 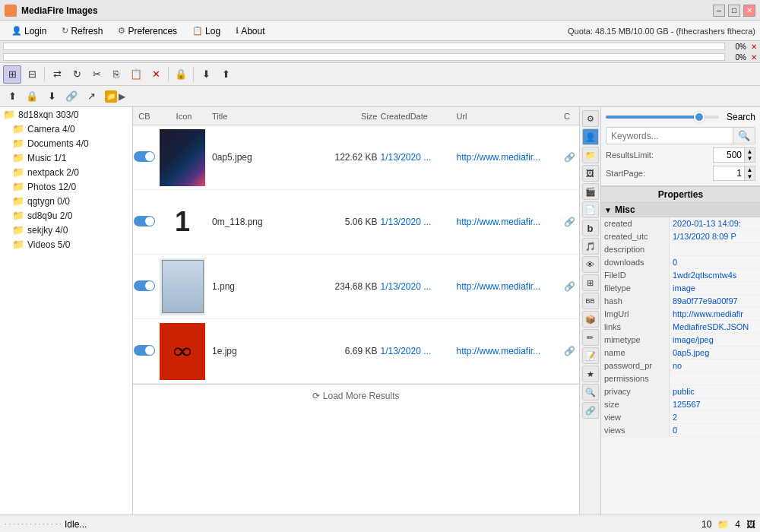 I want to click on prop-key-views: views, so click(x=635, y=430).